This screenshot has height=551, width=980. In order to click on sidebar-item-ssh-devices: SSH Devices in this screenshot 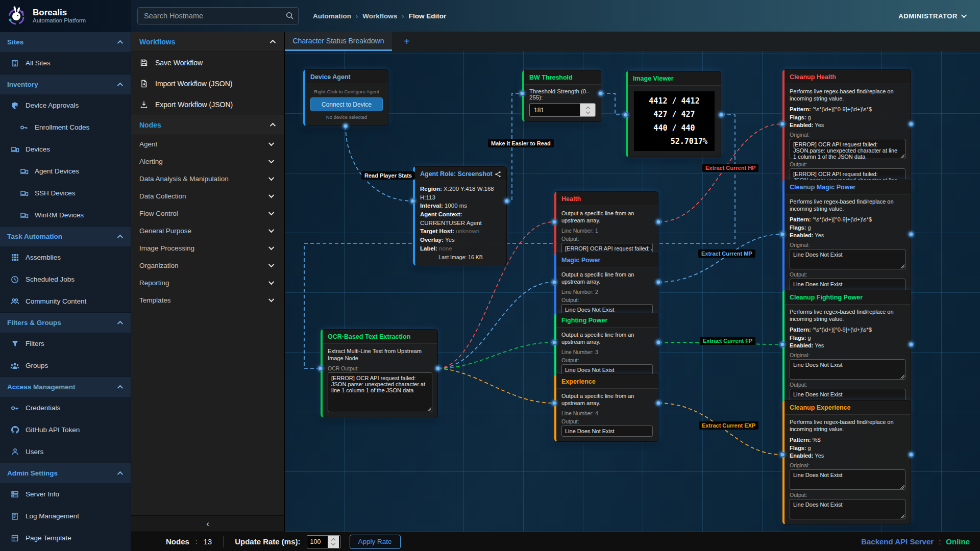, I will do `click(65, 193)`.